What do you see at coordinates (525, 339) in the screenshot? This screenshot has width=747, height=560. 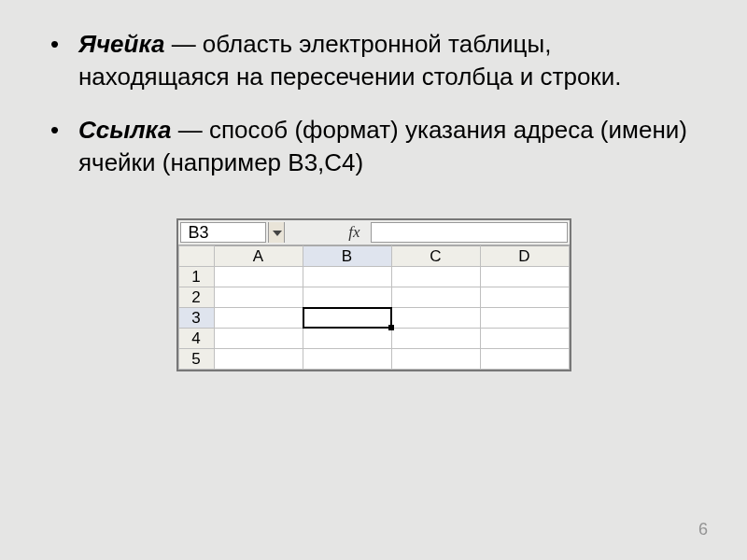 I see `cell-D4` at bounding box center [525, 339].